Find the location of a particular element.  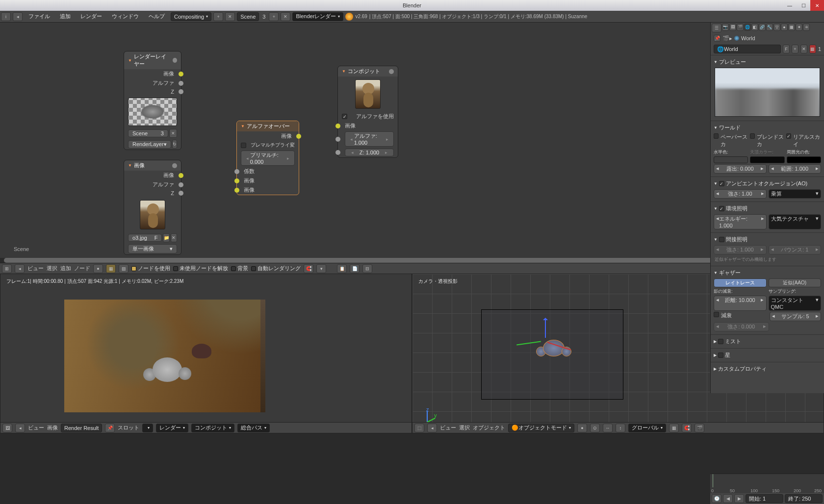

shading-icon: ● is located at coordinates (582, 428).